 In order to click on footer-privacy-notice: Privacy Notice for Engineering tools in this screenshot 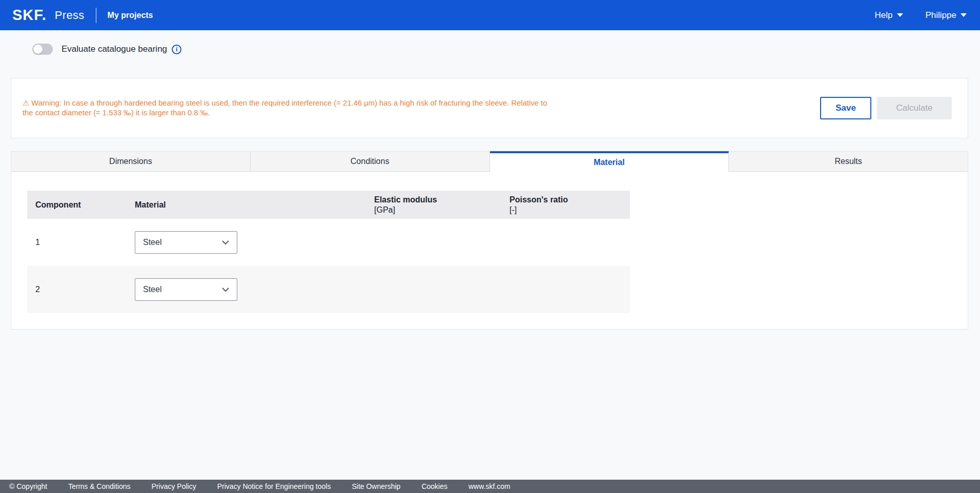, I will do `click(274, 486)`.